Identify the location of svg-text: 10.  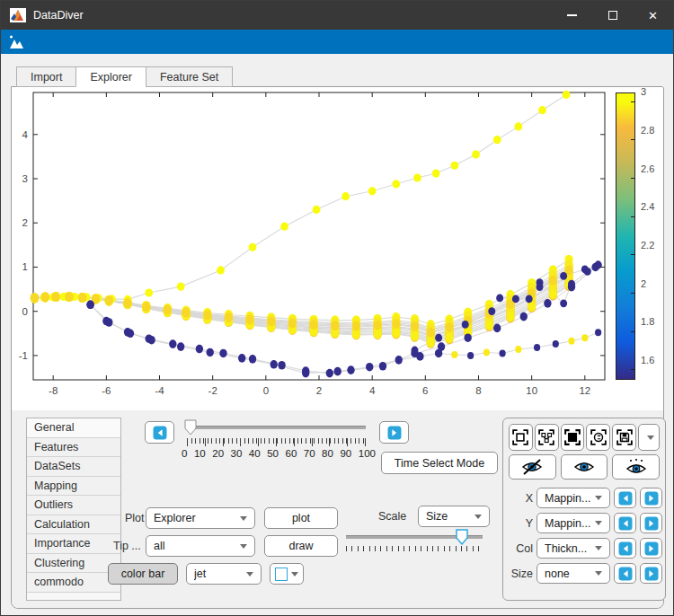
(532, 391).